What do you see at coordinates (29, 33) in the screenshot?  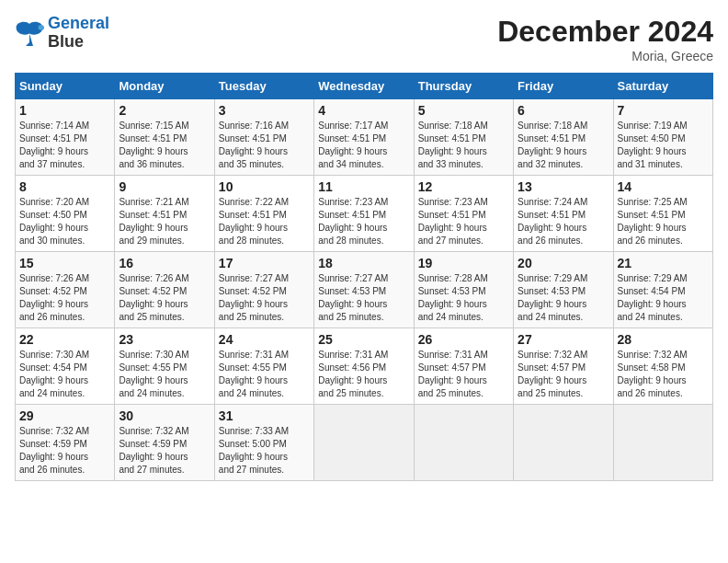 I see `logo-icon` at bounding box center [29, 33].